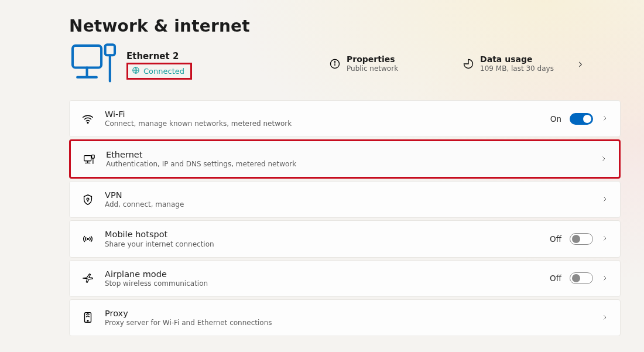 The height and width of the screenshot is (352, 644). I want to click on row-wifi: Wi-Fi Connect, manage known networks, me…, so click(345, 118).